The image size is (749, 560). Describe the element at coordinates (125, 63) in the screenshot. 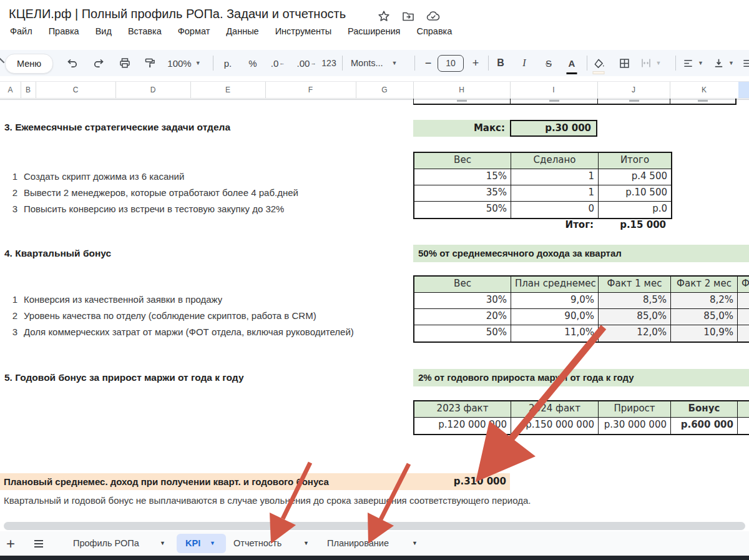

I see `print-button` at that location.